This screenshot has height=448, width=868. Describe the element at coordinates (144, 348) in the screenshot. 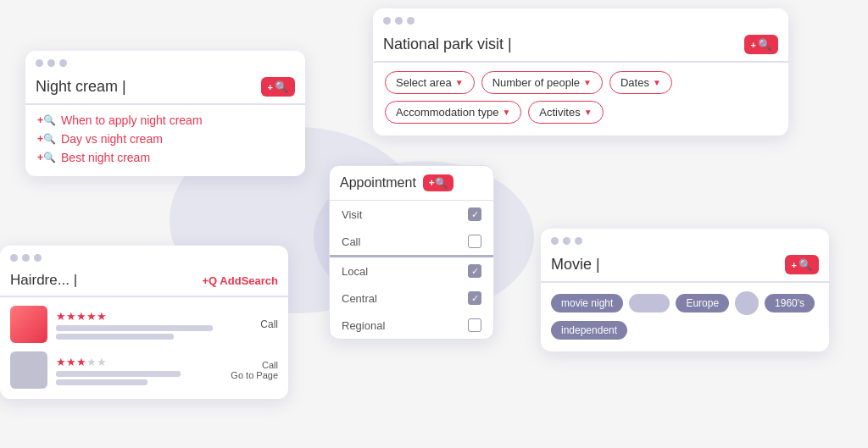

I see `hairdresser-results: ★★★★★ Call ★★★★★ CallGo to Page` at that location.